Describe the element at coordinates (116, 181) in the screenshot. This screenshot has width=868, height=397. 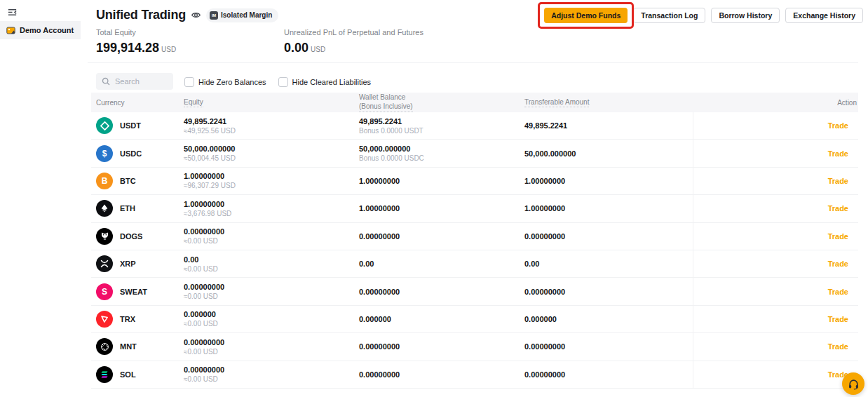
I see `currency-cell: BBTC` at that location.